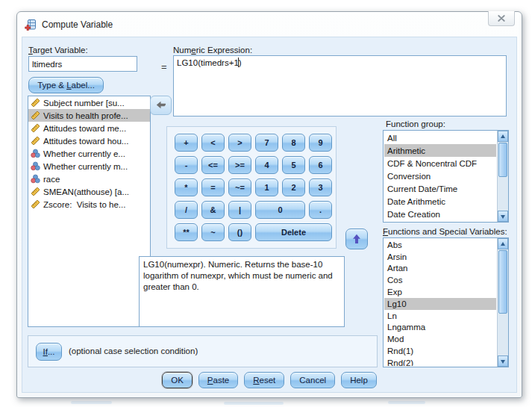 The height and width of the screenshot is (407, 532). What do you see at coordinates (440, 292) in the screenshot?
I see `function-item: Exp` at bounding box center [440, 292].